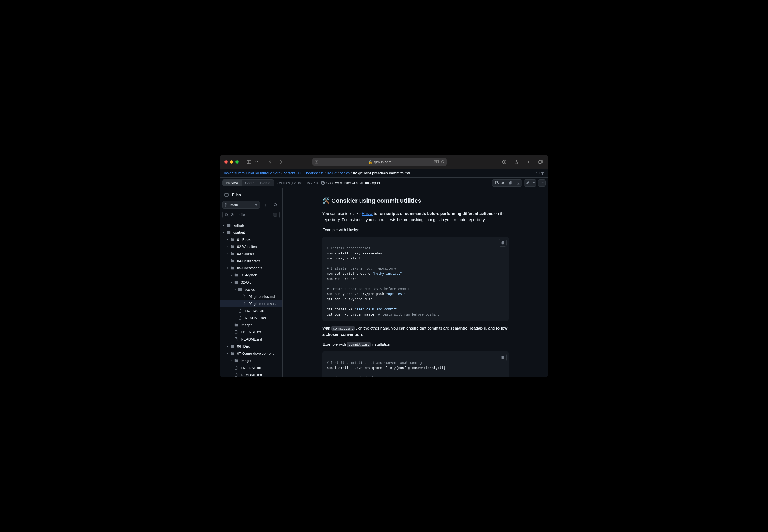 The image size is (768, 532). I want to click on goto-file-input: Go to file t, so click(251, 215).